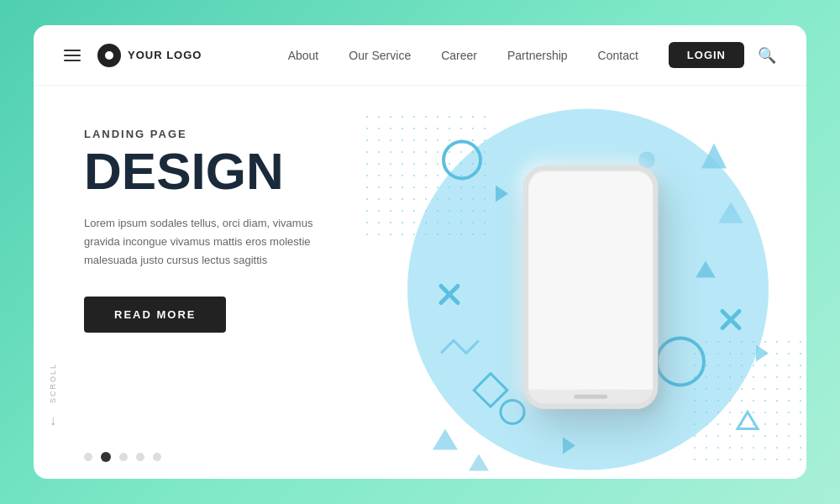 The width and height of the screenshot is (840, 504). What do you see at coordinates (464, 55) in the screenshot?
I see `nav-links: About Our Service Career Partnership Con…` at bounding box center [464, 55].